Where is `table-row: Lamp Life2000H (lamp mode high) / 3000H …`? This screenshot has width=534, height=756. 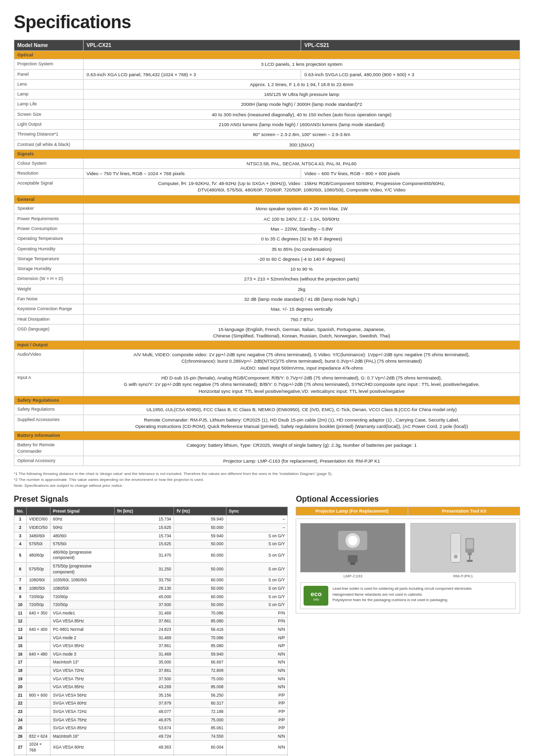
table-row: Lamp Life2000H (lamp mode high) / 3000H … is located at coordinates (267, 104).